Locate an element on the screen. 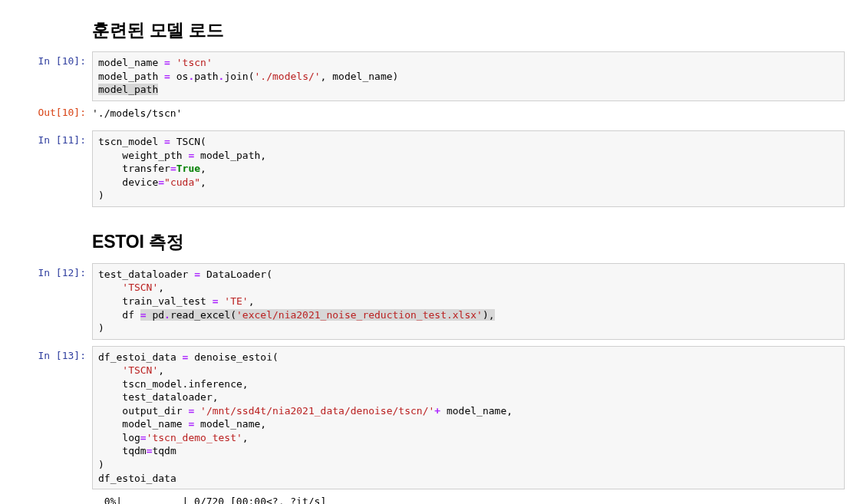 This screenshot has height=504, width=857. code-token: tscn_model is located at coordinates (131, 141).